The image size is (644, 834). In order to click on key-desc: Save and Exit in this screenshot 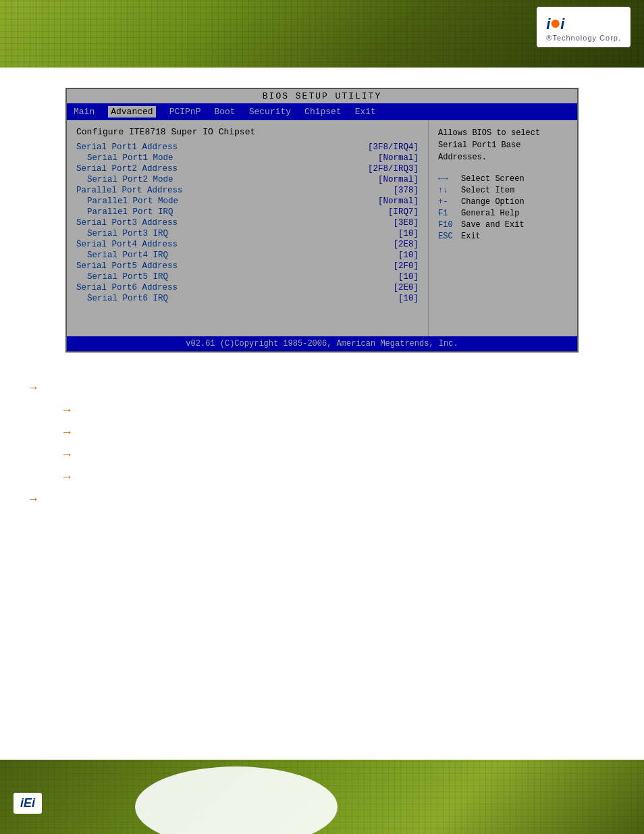, I will do `click(493, 225)`.